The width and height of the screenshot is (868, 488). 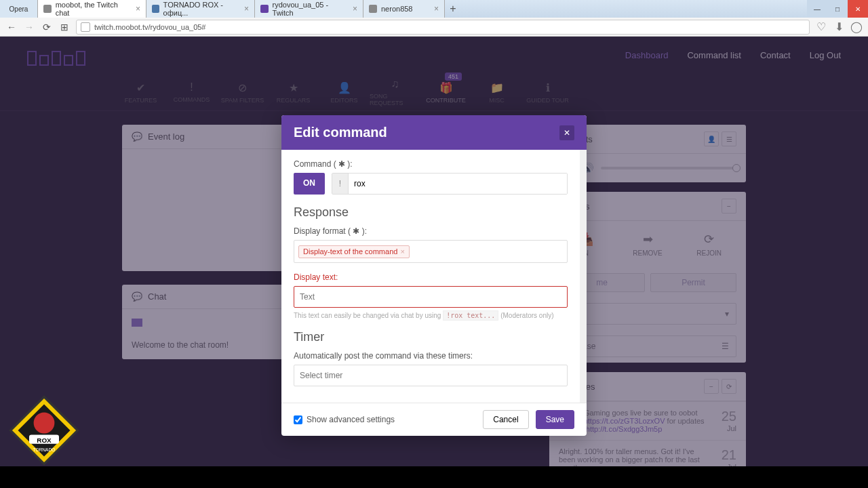 What do you see at coordinates (19, 9) in the screenshot?
I see `browser-menu: Opera` at bounding box center [19, 9].